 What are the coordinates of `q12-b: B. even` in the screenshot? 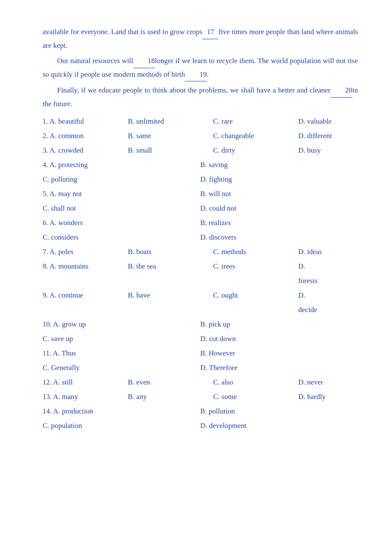 It's located at (170, 382).